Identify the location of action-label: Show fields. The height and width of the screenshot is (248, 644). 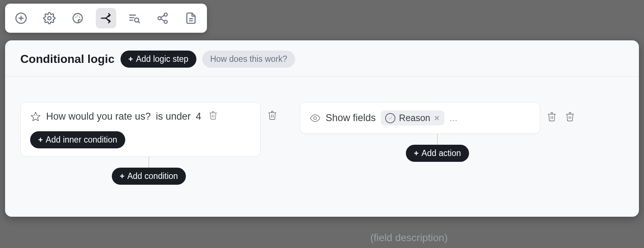
(351, 118).